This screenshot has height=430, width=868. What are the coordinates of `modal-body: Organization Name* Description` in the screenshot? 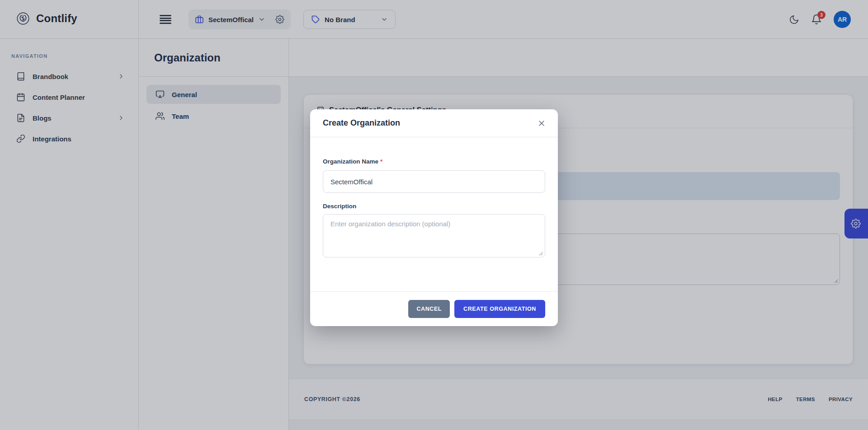 It's located at (434, 198).